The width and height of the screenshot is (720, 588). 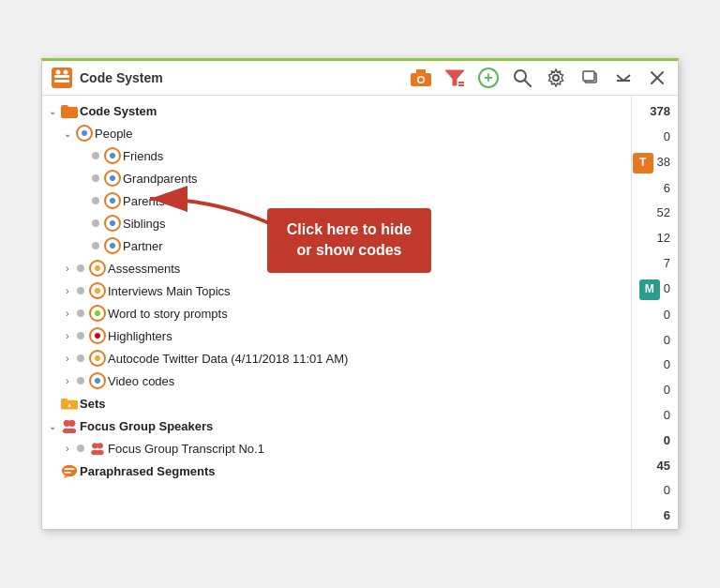 I want to click on close-svg, so click(x=657, y=78).